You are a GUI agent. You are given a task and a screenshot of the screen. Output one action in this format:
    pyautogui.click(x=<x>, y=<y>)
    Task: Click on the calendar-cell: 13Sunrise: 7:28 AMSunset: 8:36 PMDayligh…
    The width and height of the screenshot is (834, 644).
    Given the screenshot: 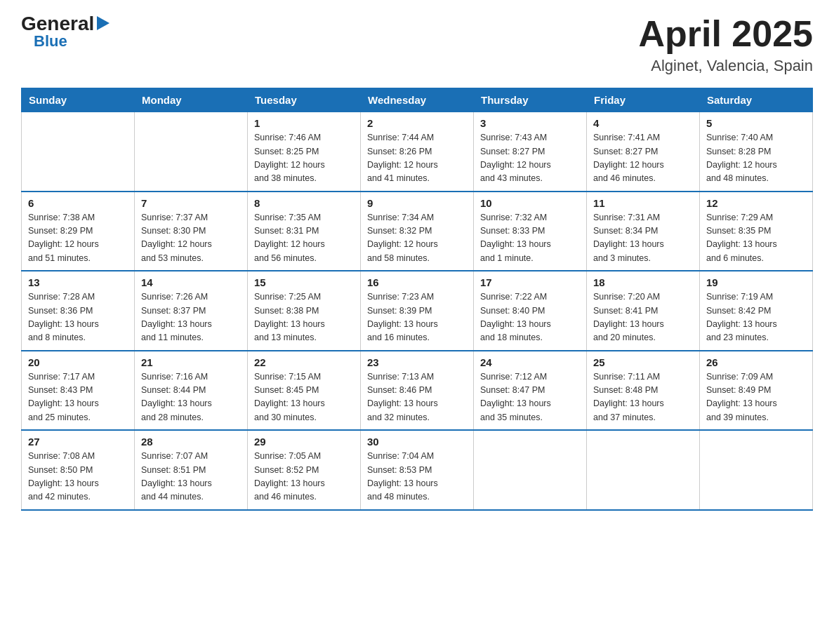 What is the action you would take?
    pyautogui.click(x=79, y=311)
    